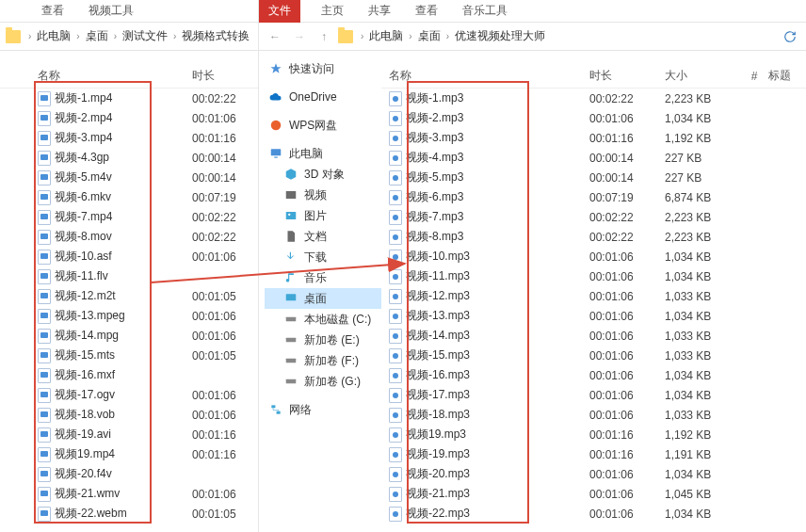 Image resolution: width=806 pixels, height=532 pixels. What do you see at coordinates (275, 37) in the screenshot?
I see `back-button: ←` at bounding box center [275, 37].